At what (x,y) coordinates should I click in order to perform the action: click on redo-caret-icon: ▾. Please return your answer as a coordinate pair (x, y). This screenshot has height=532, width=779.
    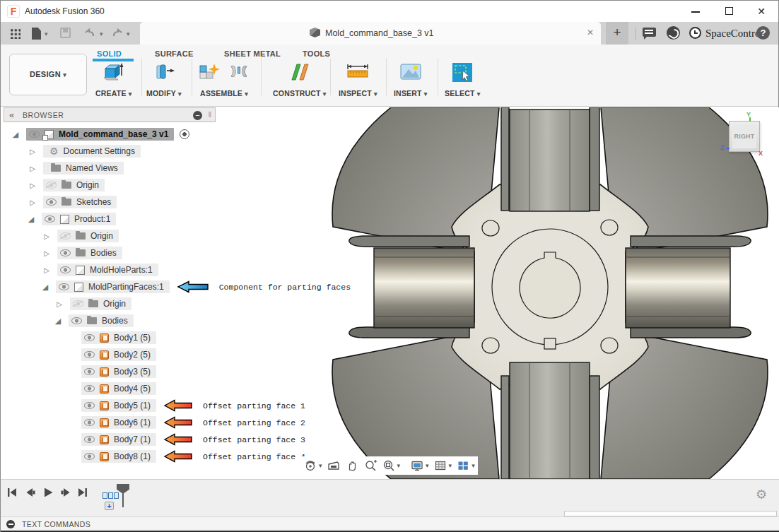
    Looking at the image, I should click on (129, 34).